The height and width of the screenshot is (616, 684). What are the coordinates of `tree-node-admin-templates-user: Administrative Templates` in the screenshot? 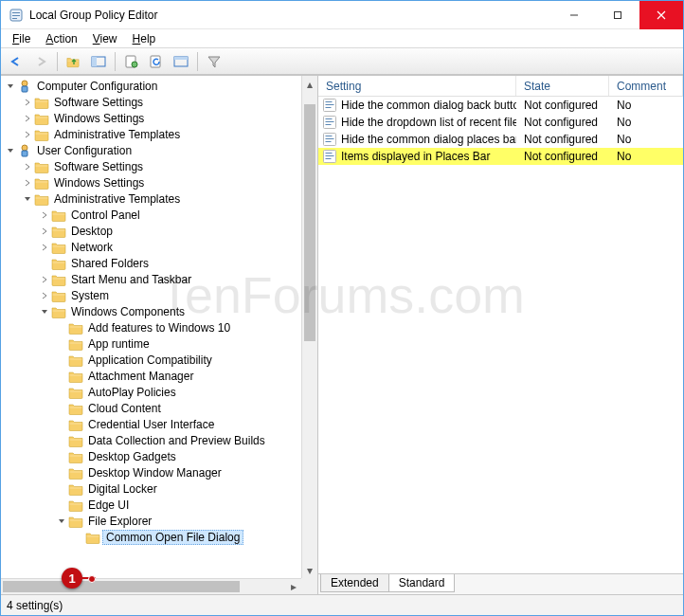 It's located at (160, 199).